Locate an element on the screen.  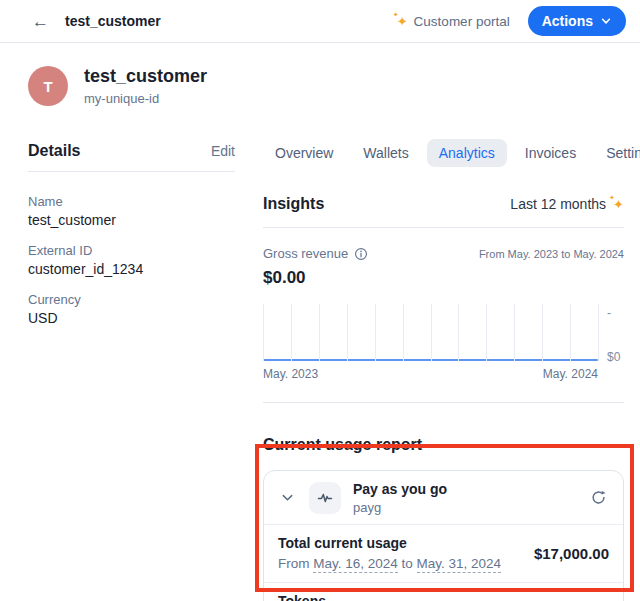
insights-heading: Insights is located at coordinates (294, 204).